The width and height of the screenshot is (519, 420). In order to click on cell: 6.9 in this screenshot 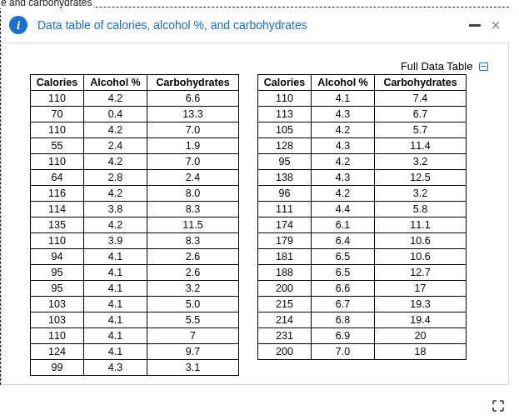, I will do `click(343, 337)`.